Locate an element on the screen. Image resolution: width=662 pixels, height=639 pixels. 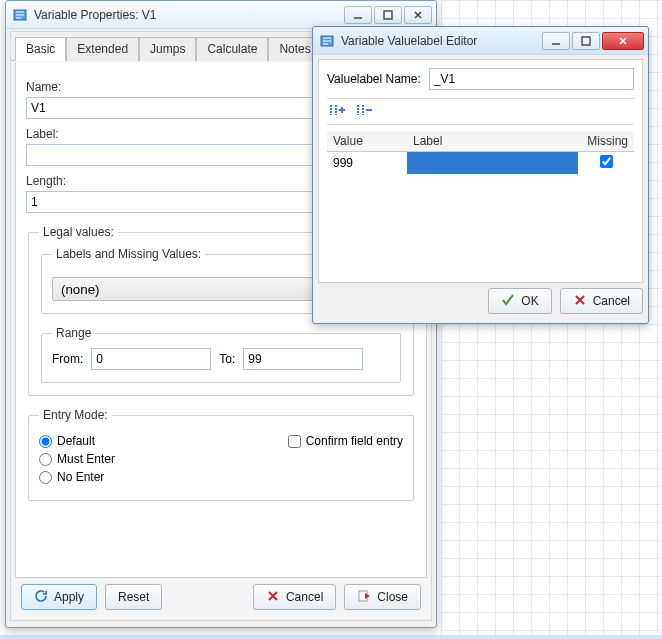
window-title: Variable Properties: V1 is located at coordinates (188, 15).